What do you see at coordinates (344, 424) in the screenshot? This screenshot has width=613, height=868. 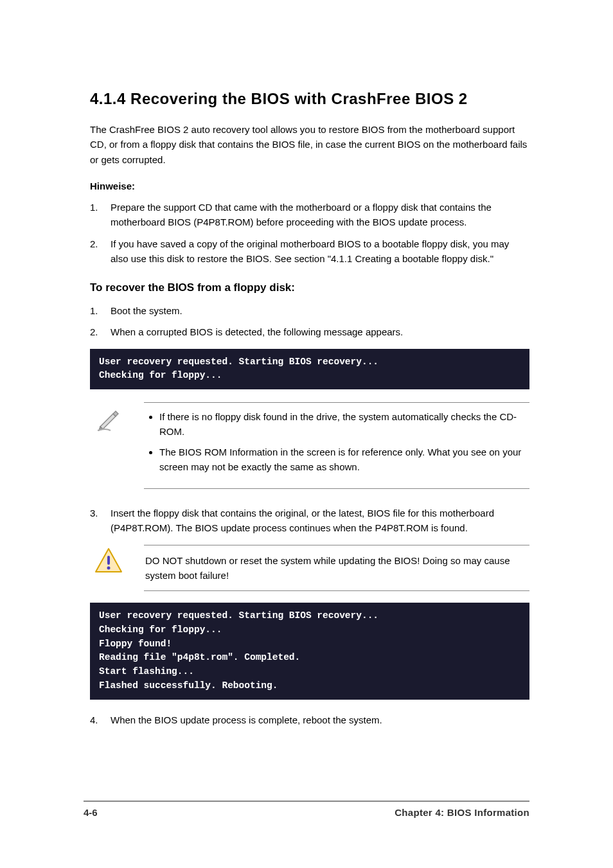 I see `note-bullet: If there is no floppy disk found in the …` at bounding box center [344, 424].